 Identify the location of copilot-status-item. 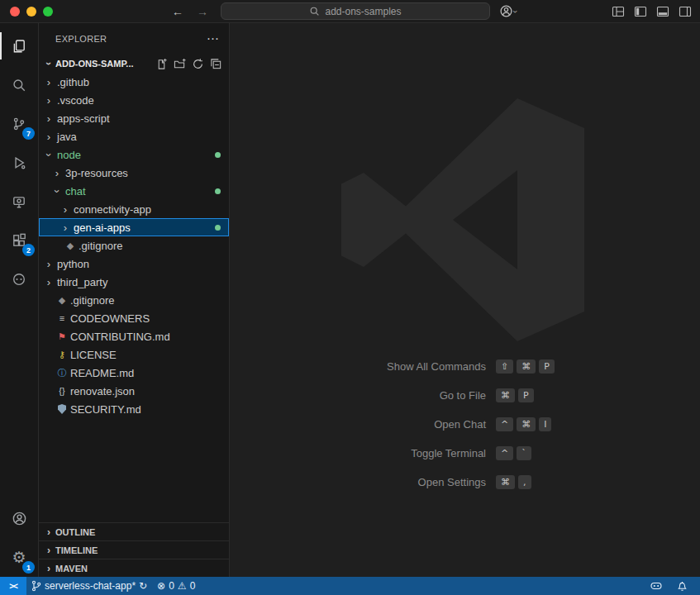
(656, 586).